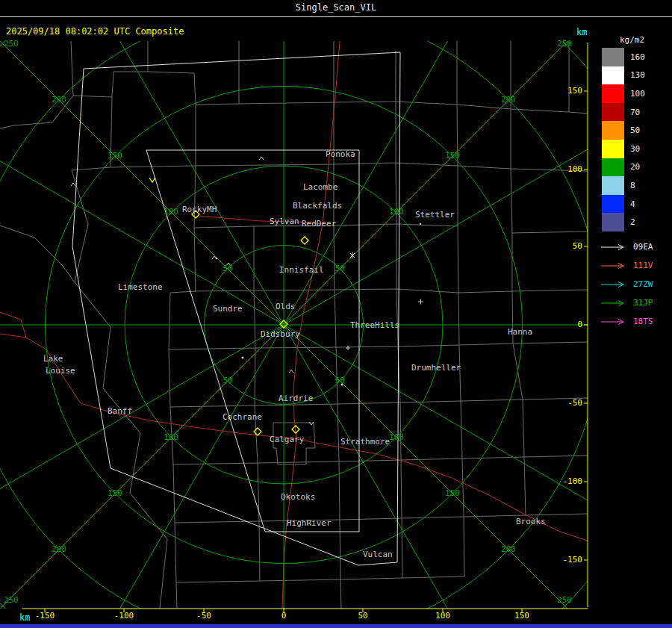 This screenshot has height=628, width=672. Describe the element at coordinates (633, 205) in the screenshot. I see `legend-value: 4` at that location.